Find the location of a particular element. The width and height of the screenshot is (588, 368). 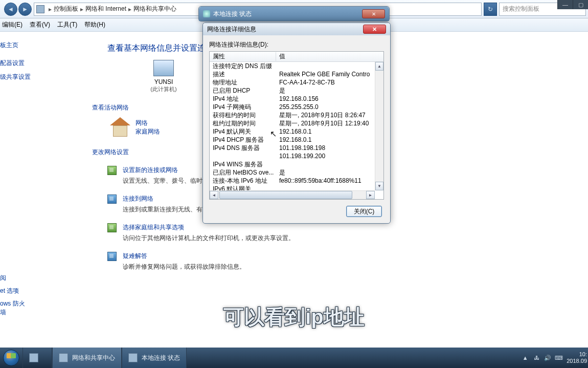

list-row: 租约过期的时间星期一, 2018年9月10日 12:19:40 is located at coordinates (297, 123).